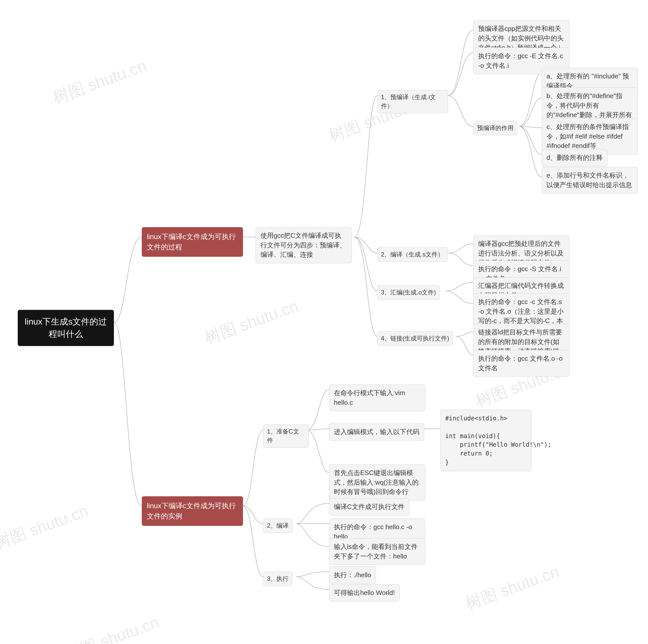  I want to click on leaf-ex3-b: 可得输出hello World!, so click(364, 593).